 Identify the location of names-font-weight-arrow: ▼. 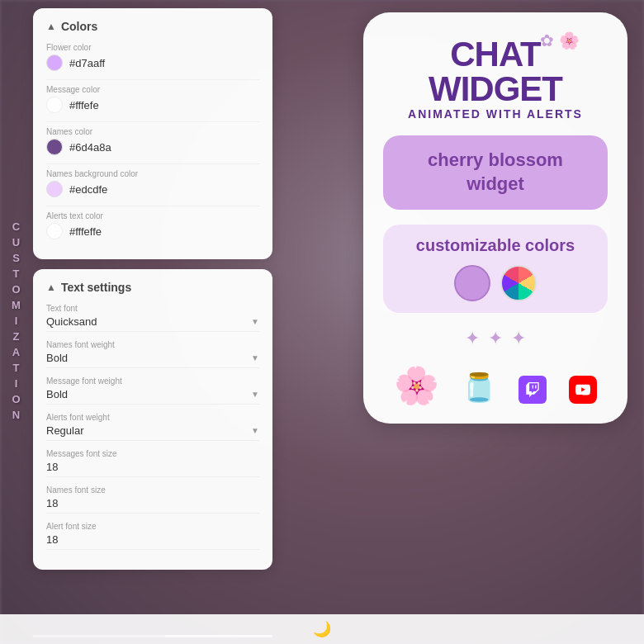
(255, 358).